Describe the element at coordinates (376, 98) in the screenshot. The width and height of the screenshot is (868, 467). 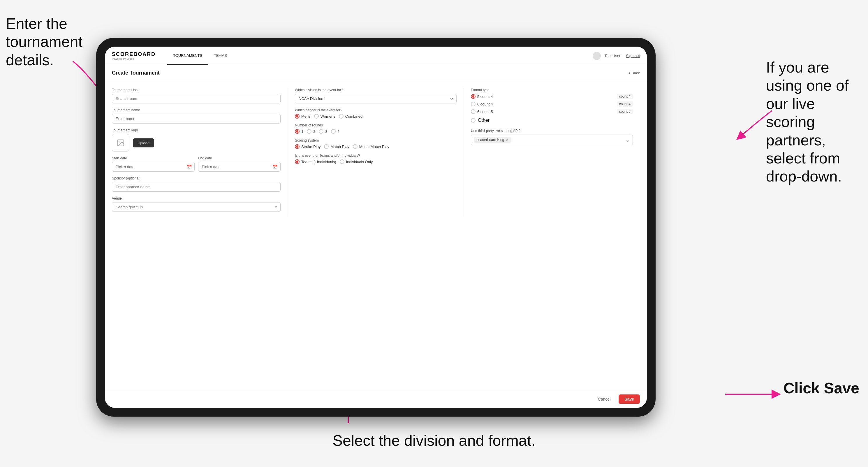
I see `division-select: NCAA Division I` at that location.